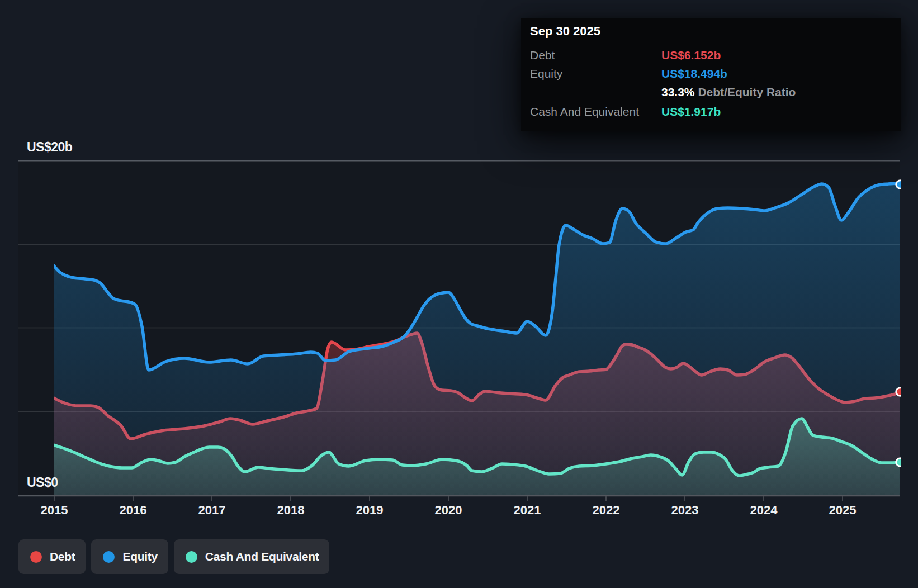  Describe the element at coordinates (448, 510) in the screenshot. I see `svg-text: 2020` at that location.